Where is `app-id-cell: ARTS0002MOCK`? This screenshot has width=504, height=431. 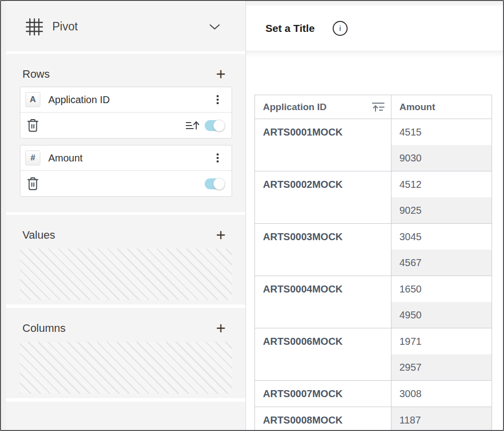 app-id-cell: ARTS0002MOCK is located at coordinates (323, 197).